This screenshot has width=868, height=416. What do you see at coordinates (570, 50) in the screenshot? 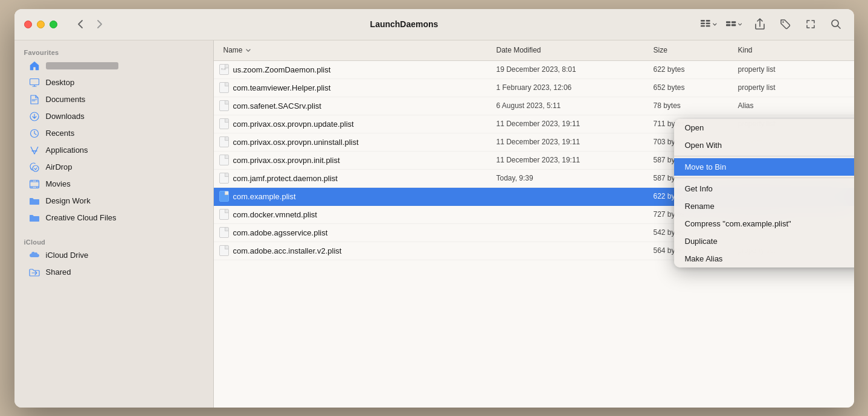
I see `date-column-header: Date Modified` at bounding box center [570, 50].